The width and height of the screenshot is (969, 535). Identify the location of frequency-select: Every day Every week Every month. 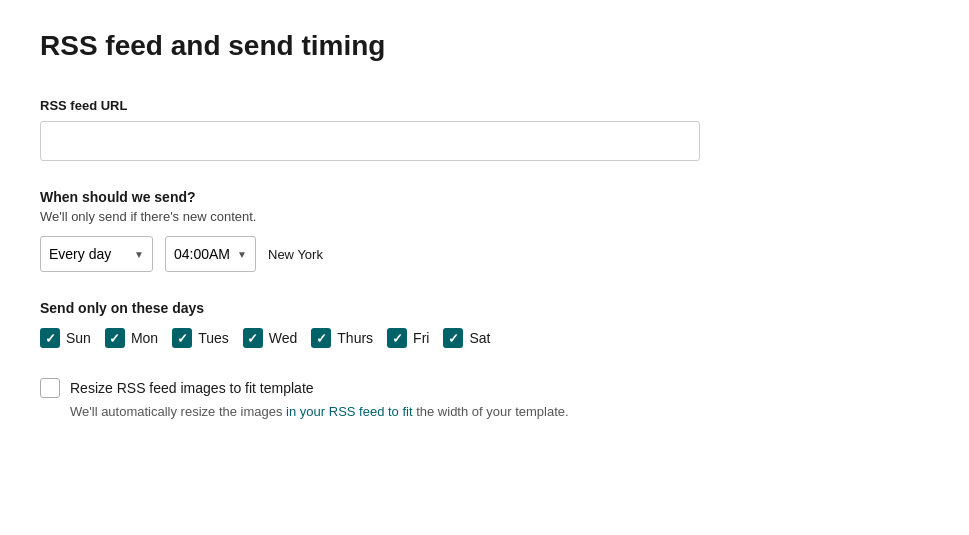
(96, 254).